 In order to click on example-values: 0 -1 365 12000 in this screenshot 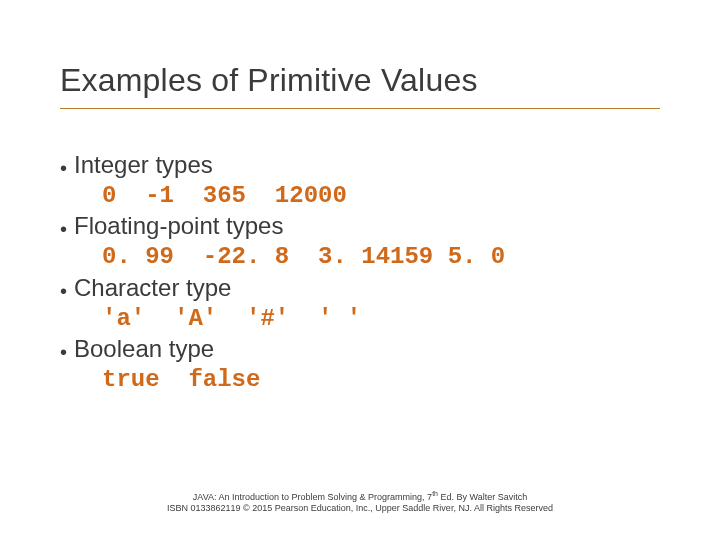, I will do `click(360, 196)`.